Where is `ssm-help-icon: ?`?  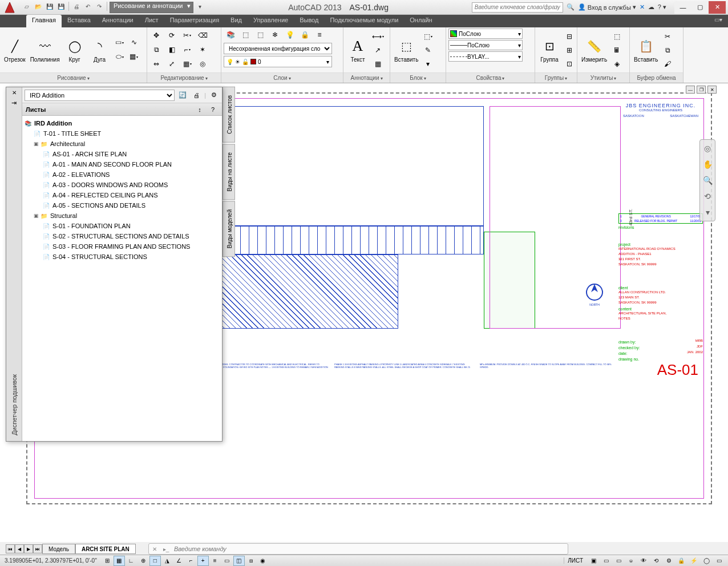 ssm-help-icon: ? is located at coordinates (213, 110).